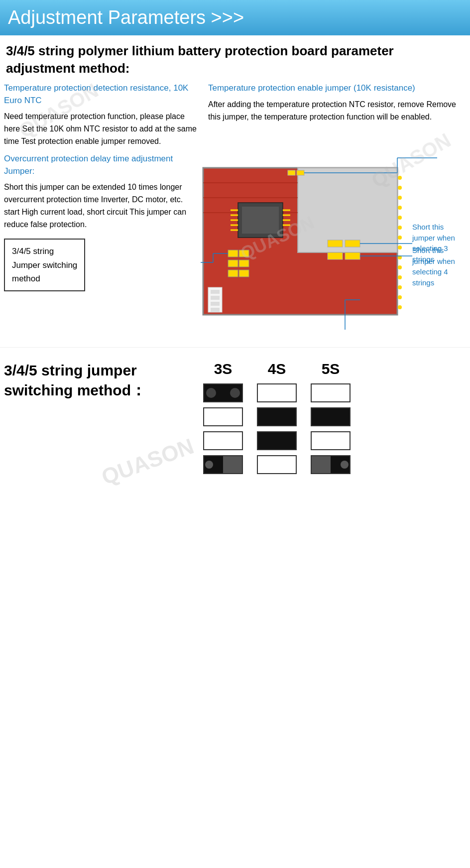  I want to click on temp-protection-label: Temperature protection detection resista…, so click(101, 95).